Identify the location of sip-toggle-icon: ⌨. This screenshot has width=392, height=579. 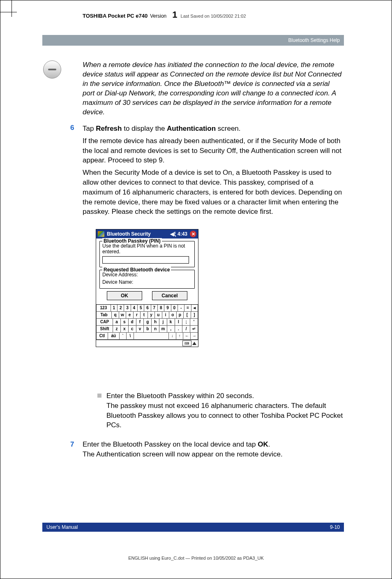
(187, 343).